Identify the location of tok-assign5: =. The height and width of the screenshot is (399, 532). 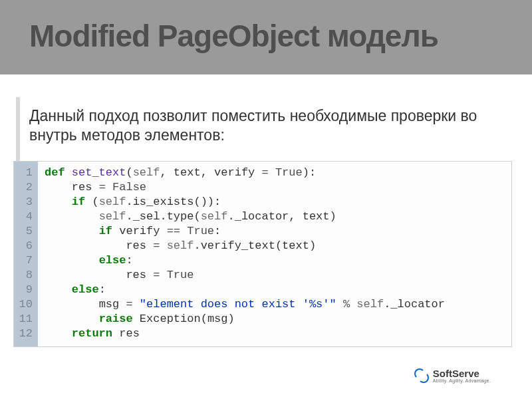
(129, 305).